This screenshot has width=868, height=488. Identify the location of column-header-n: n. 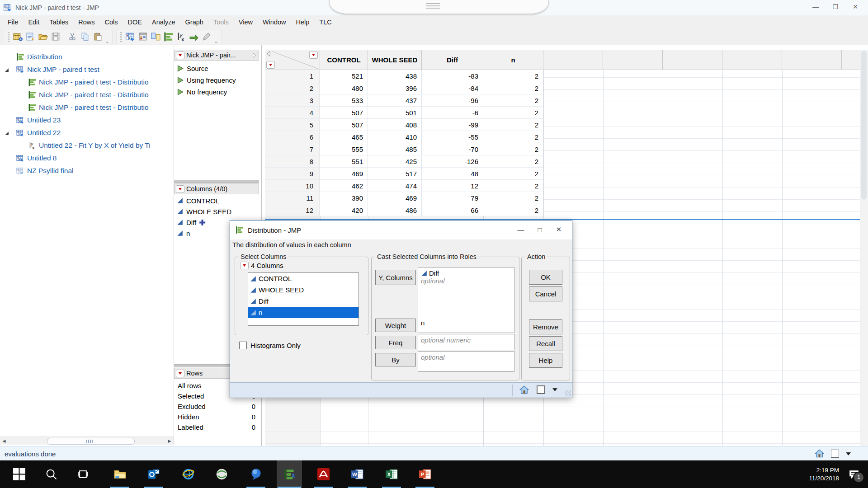
(514, 60).